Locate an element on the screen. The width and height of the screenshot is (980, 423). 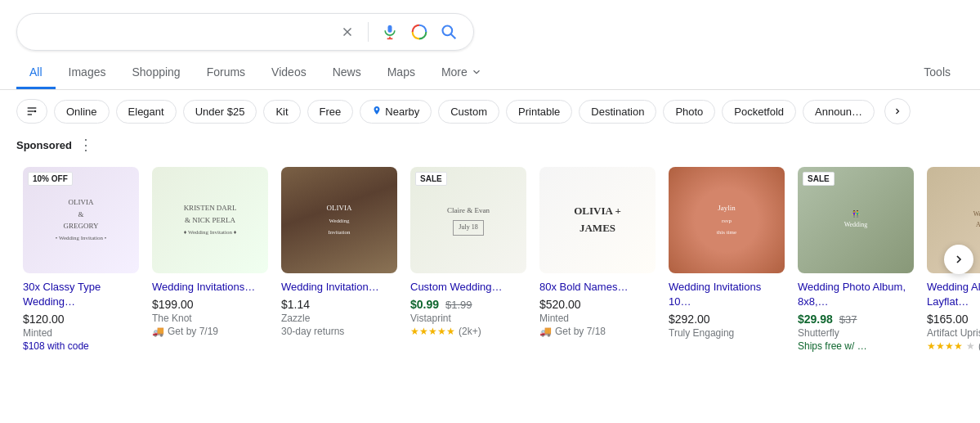
clear-button is located at coordinates (347, 32).